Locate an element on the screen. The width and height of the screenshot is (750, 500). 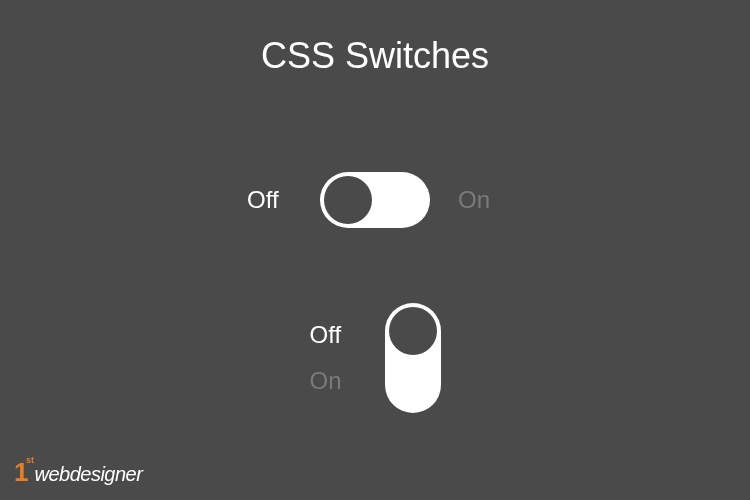
switch2-labels: Off On is located at coordinates (332, 358).